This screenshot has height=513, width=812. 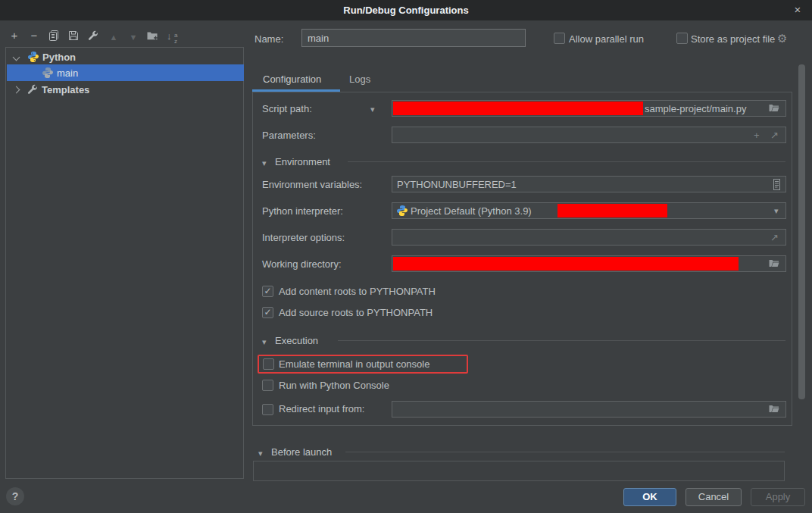 I want to click on before-launch-task-list, so click(x=519, y=471).